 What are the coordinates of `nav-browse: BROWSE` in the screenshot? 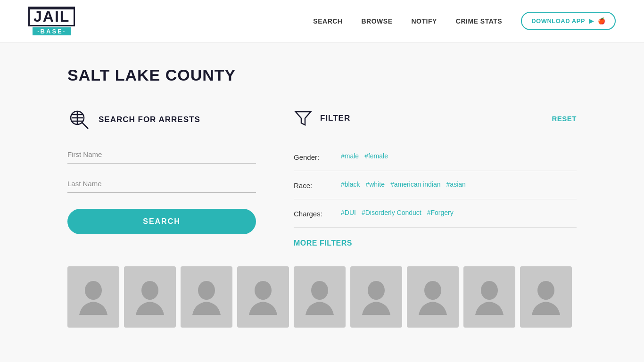 It's located at (377, 21).